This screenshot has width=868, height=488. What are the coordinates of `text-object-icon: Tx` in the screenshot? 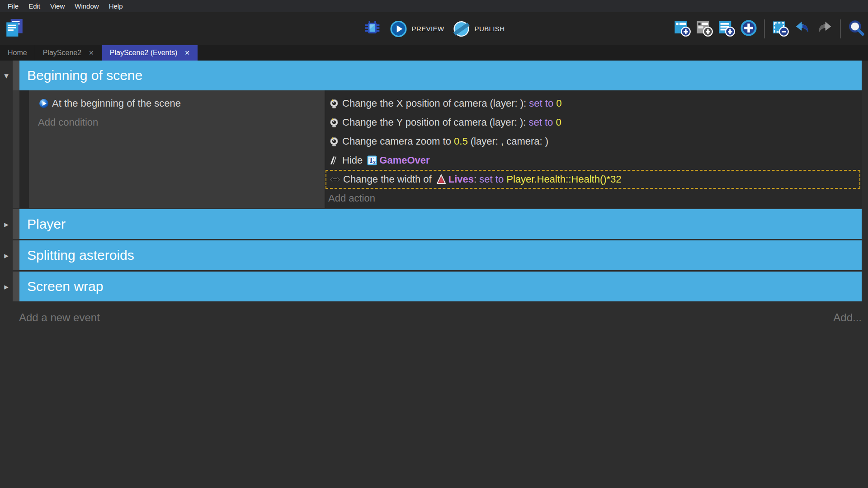 It's located at (372, 160).